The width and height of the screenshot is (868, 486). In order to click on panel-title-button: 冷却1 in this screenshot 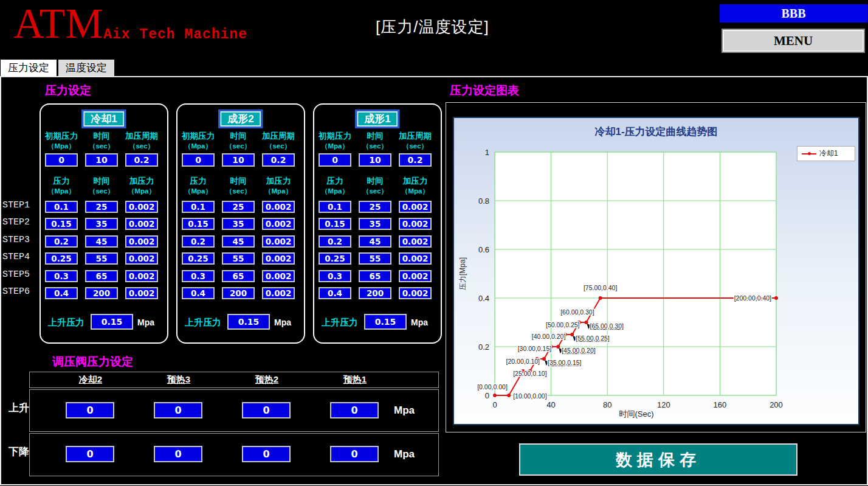, I will do `click(103, 119)`.